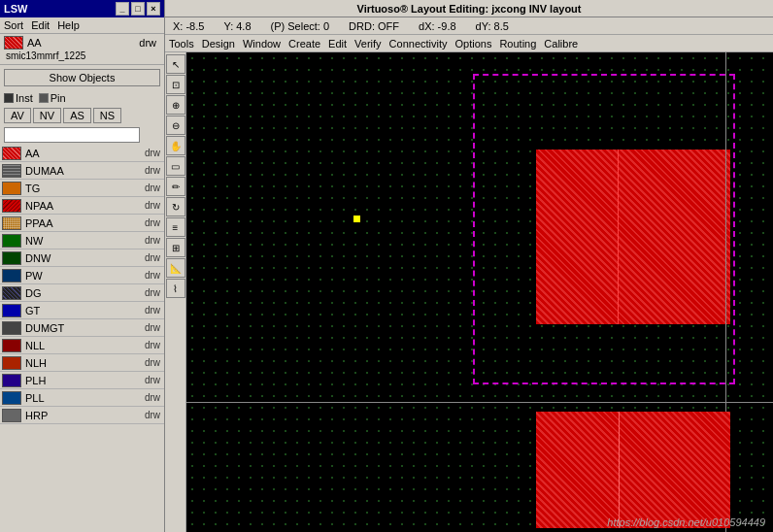 The width and height of the screenshot is (773, 532). I want to click on menu-create: Create, so click(305, 44).